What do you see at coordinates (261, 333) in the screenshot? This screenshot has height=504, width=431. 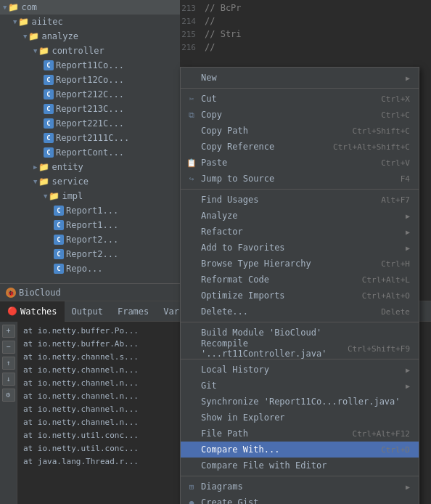 I see `menu-item-label: Build Module 'BioCloud'` at bounding box center [261, 333].